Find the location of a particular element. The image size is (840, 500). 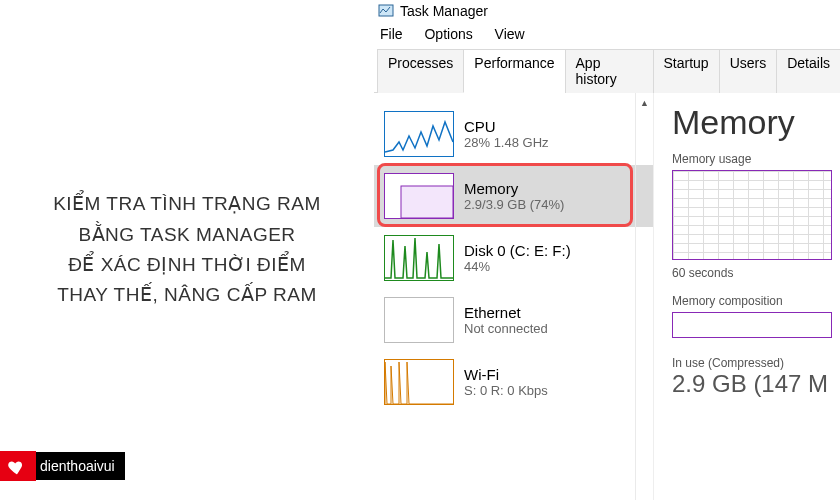

handshake-icon is located at coordinates (17, 466).